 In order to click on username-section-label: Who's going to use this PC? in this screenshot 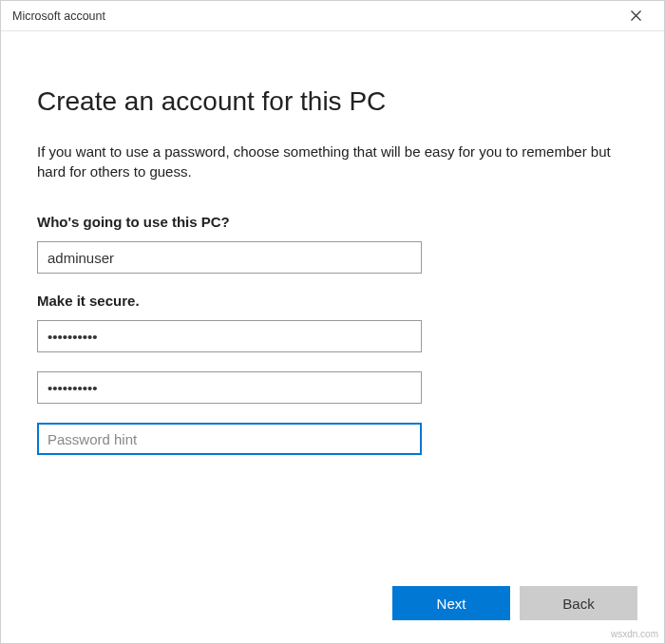, I will do `click(332, 222)`.